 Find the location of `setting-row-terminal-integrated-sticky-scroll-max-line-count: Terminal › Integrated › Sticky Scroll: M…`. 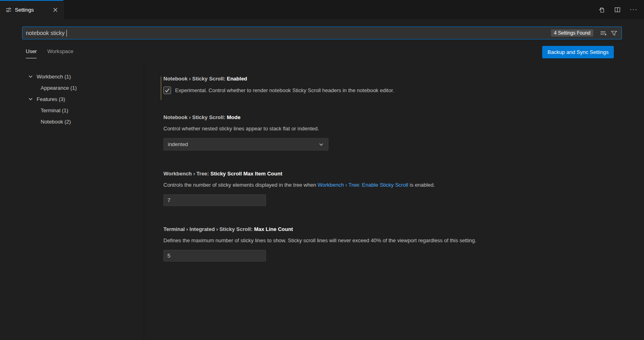

setting-row-terminal-integrated-sticky-scroll-max-line-count: Terminal › Integrated › Sticky Scroll: M… is located at coordinates (396, 244).